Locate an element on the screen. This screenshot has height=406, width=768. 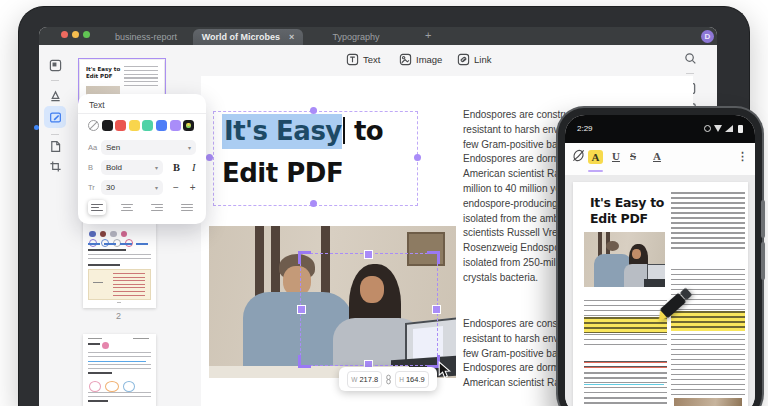
size-row: Tr 30▾ − + is located at coordinates (142, 188).